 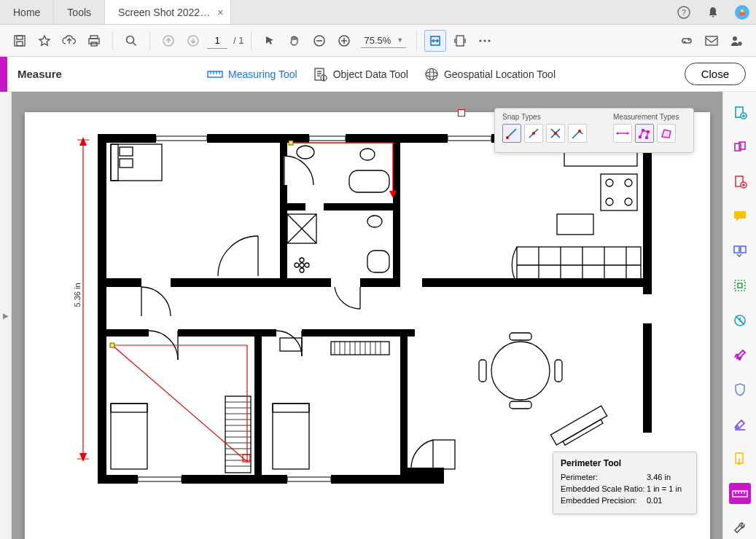 I want to click on profile-avatar-icon, so click(x=742, y=12).